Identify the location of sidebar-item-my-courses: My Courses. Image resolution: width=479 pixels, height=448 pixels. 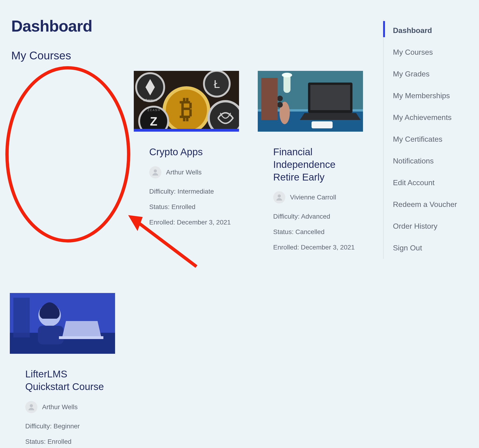
(426, 52).